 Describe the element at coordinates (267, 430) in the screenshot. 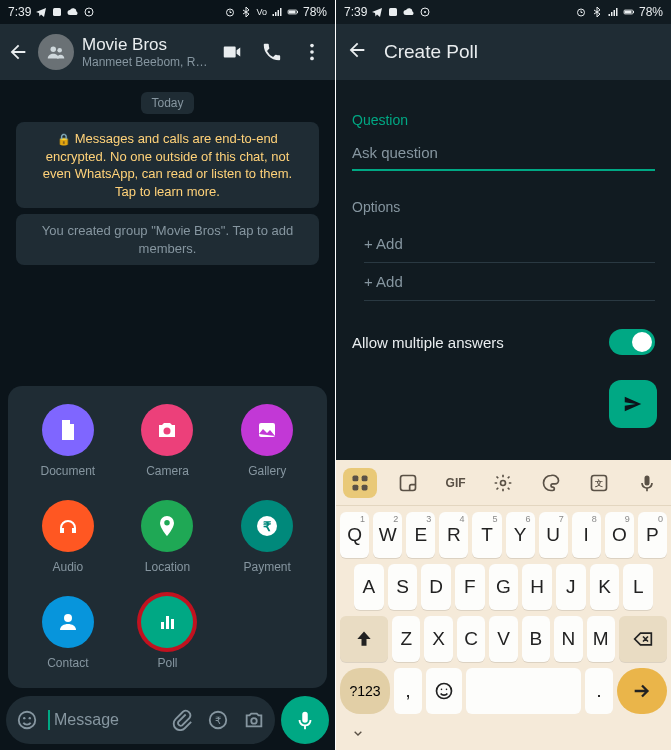

I see `gallery-icon` at that location.